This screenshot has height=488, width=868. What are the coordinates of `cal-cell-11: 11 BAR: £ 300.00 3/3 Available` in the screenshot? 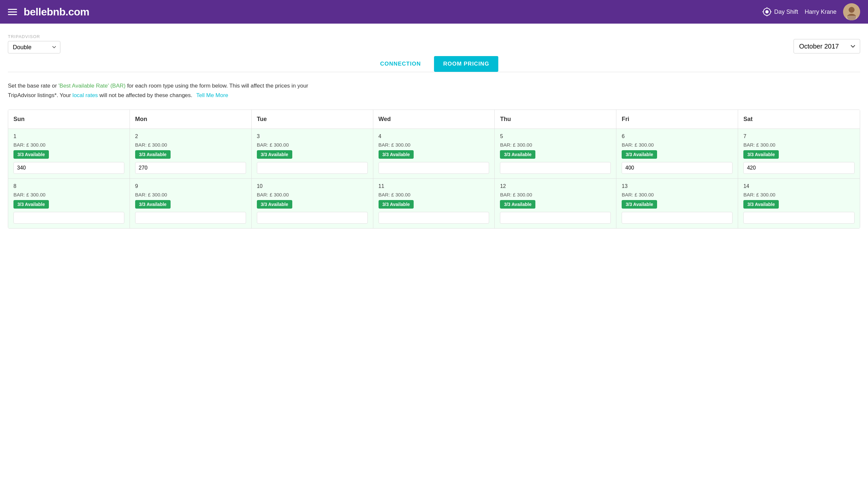 It's located at (434, 203).